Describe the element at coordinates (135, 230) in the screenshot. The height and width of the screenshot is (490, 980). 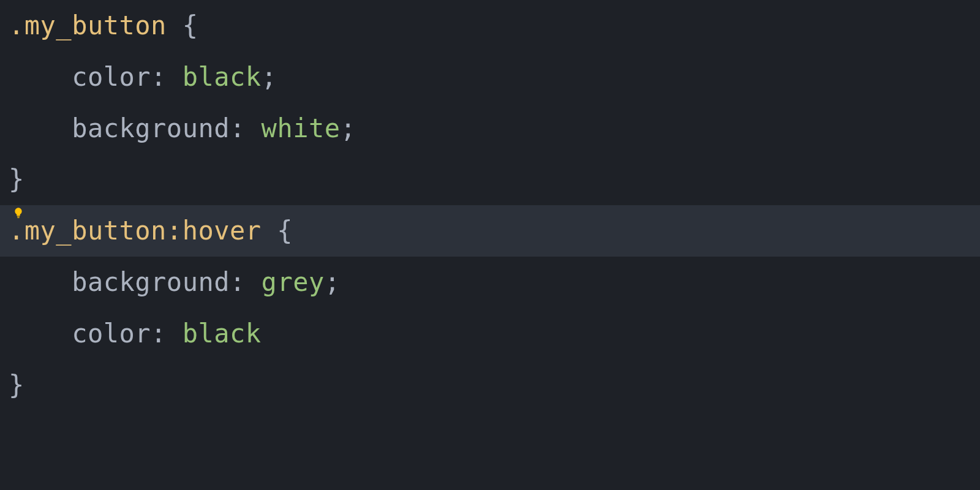
I see `css-selector: .my_button:hover` at that location.